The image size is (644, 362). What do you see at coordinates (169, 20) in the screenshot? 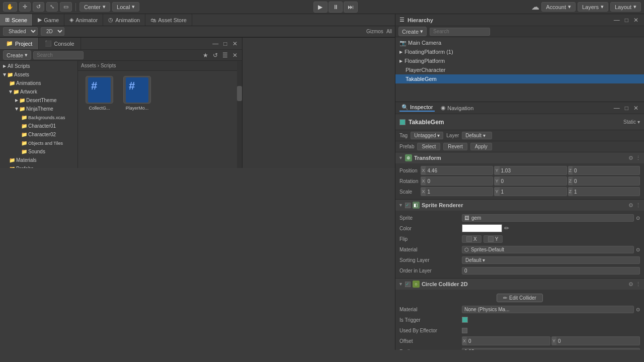
I see `tab-asset-store: 🛍 Asset Store` at bounding box center [169, 20].